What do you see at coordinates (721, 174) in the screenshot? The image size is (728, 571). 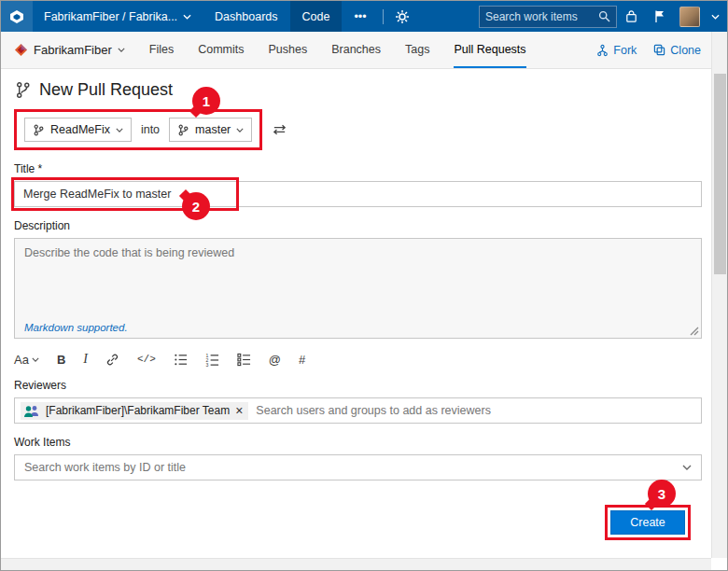 I see `vertical-scrollbar-thumb` at bounding box center [721, 174].